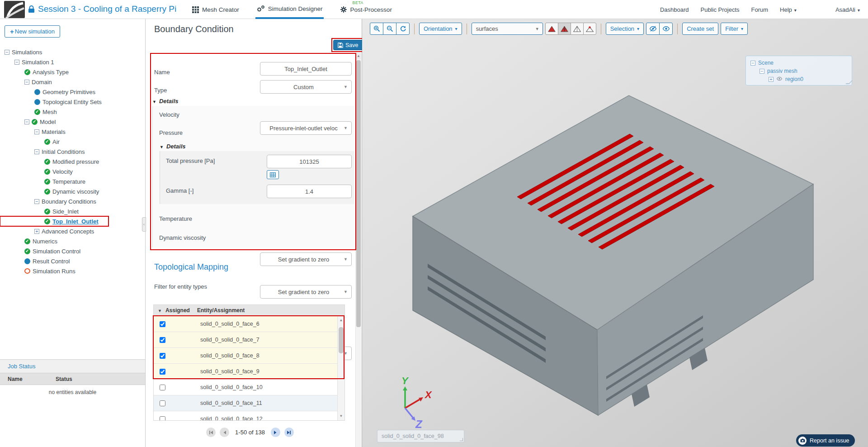 The height and width of the screenshot is (447, 868). Describe the element at coordinates (309, 162) in the screenshot. I see `total-pressure-input: 101325` at that location.